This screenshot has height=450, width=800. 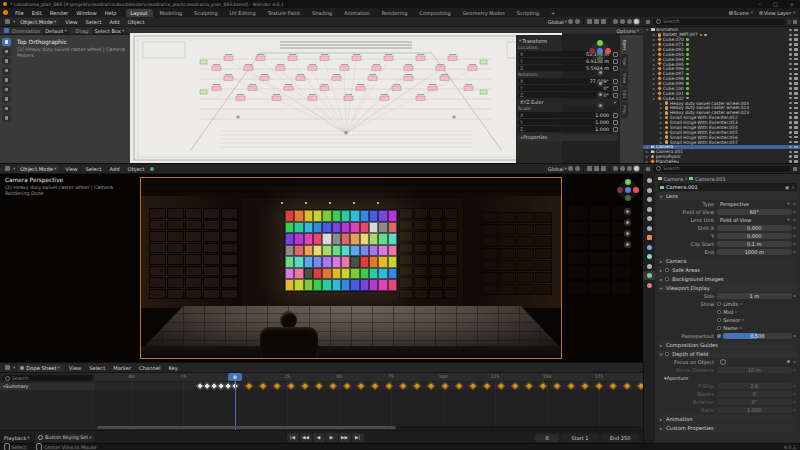 What do you see at coordinates (319, 438) in the screenshot?
I see `play-reverse-button: ◀` at bounding box center [319, 438].